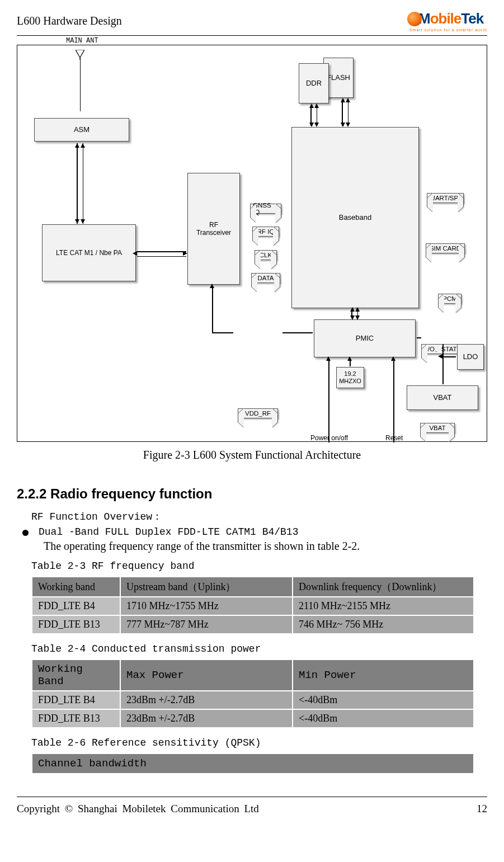 This screenshot has width=504, height=862. I want to click on antenna-line, so click(81, 84).